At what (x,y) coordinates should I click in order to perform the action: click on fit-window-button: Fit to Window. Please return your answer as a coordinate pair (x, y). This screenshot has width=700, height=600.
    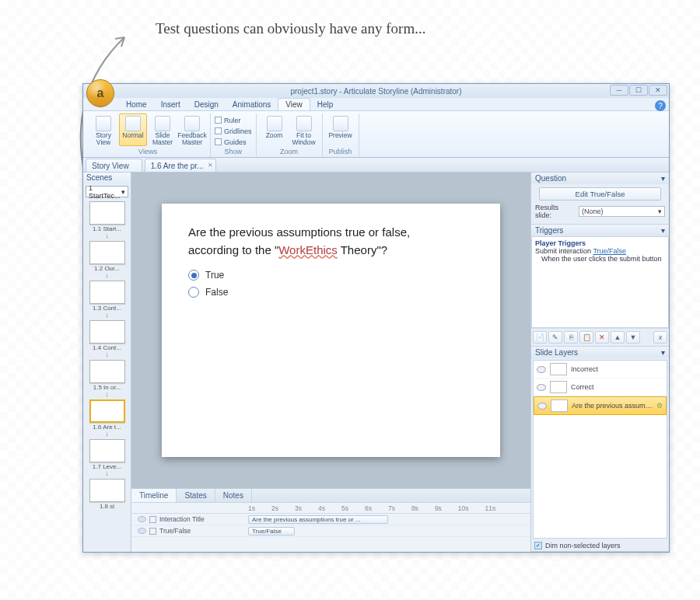
    Looking at the image, I should click on (304, 130).